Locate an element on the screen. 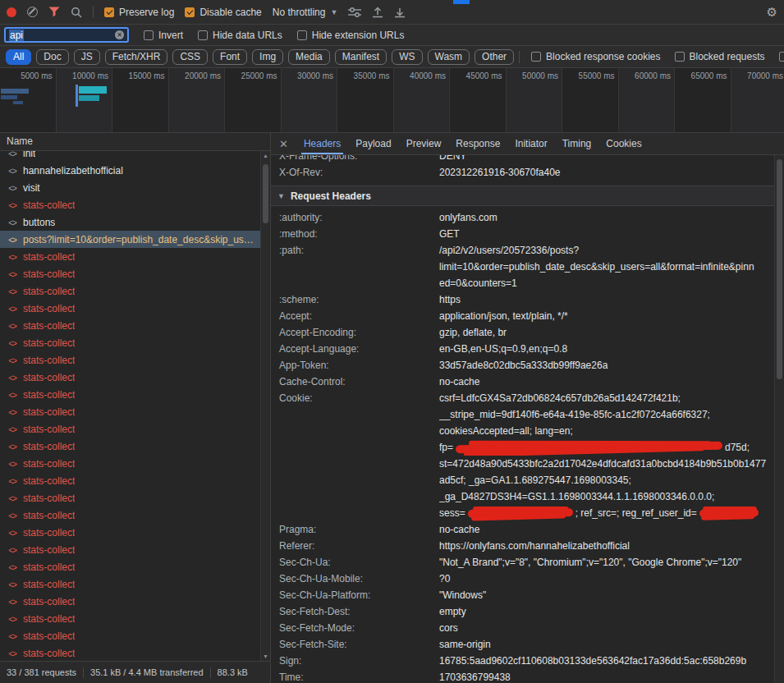 The image size is (784, 683). request-row: hannahelizabethofficial is located at coordinates (135, 171).